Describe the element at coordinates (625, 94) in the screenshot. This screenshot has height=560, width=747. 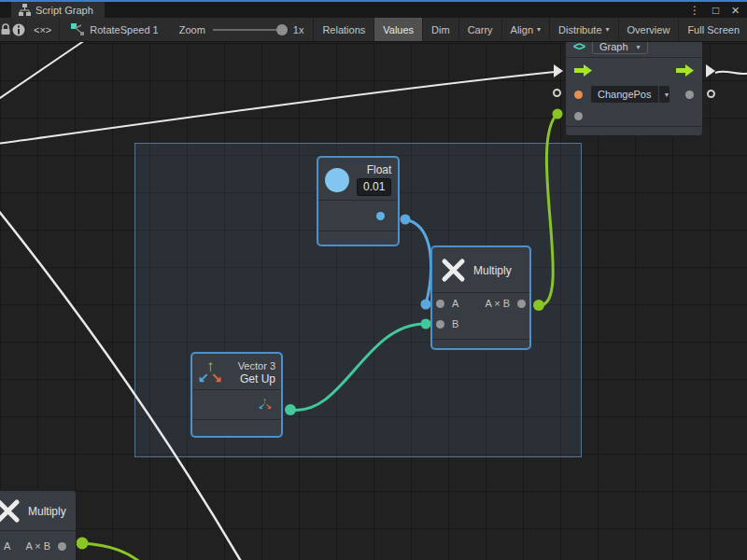
I see `changepos-dropdown-label: ChangePos` at that location.